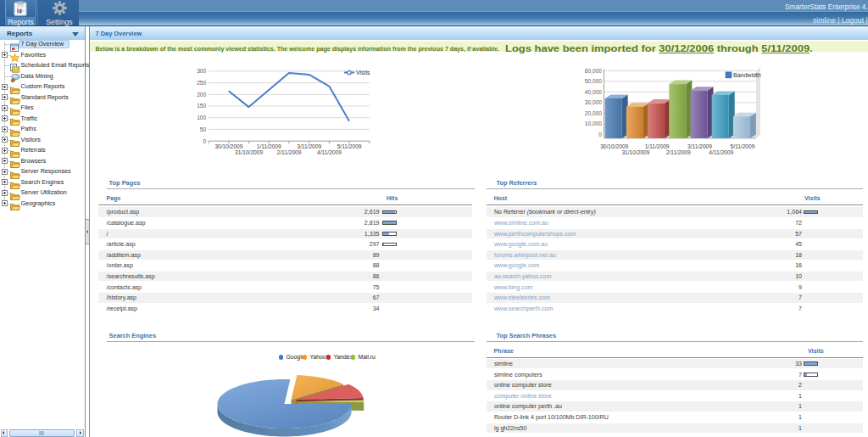  I want to click on svg-text: Bandwidth, so click(748, 75).